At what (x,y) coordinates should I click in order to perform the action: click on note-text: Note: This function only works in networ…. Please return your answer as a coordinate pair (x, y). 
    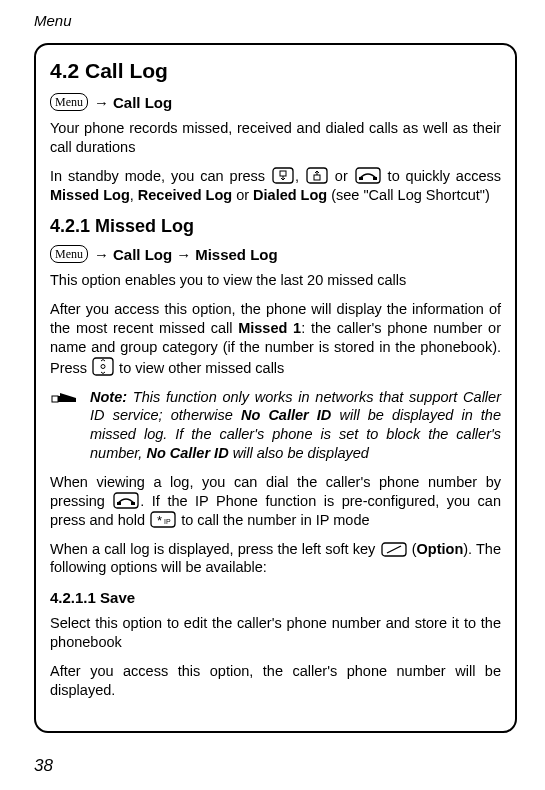
    Looking at the image, I should click on (296, 426).